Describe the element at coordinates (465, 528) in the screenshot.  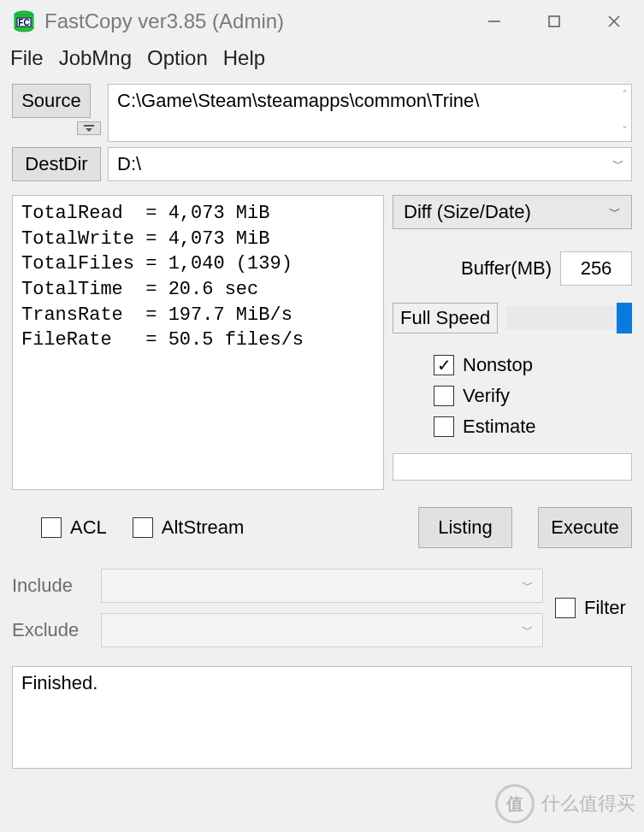
I see `listing-button: Listing` at that location.